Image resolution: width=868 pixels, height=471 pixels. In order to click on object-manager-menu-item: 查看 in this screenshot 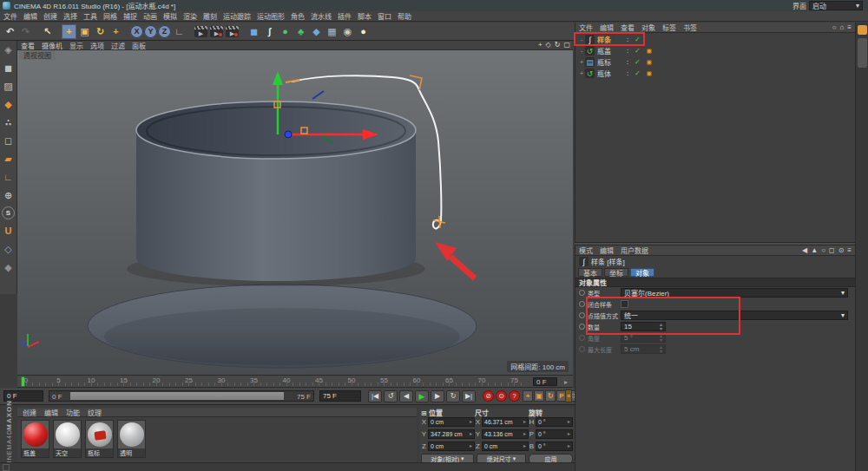, I will do `click(628, 28)`.